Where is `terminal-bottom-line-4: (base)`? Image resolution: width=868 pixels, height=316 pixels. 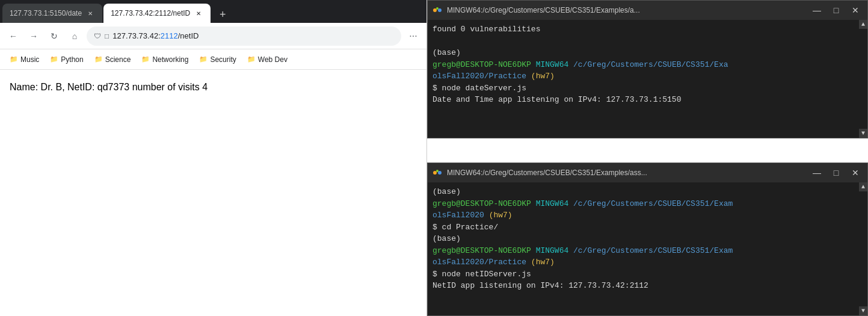
terminal-bottom-line-4: (base) is located at coordinates (647, 239).